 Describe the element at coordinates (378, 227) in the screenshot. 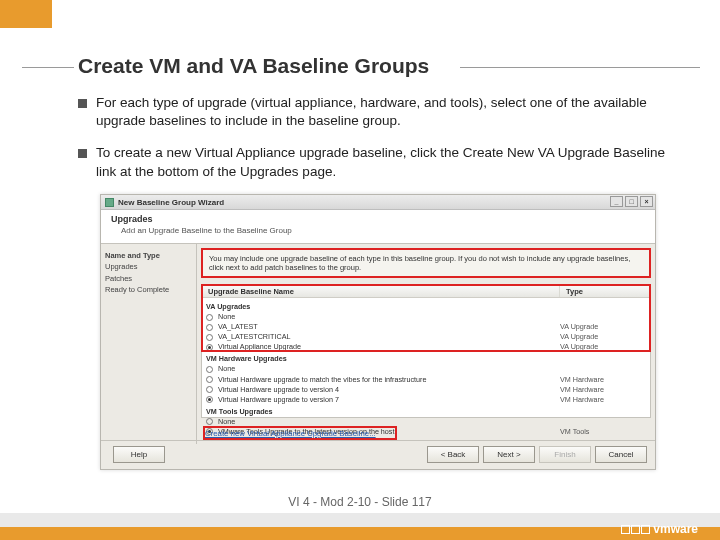

I see `wizard-header: Upgrades Add an Upgrade Baseline to the …` at that location.